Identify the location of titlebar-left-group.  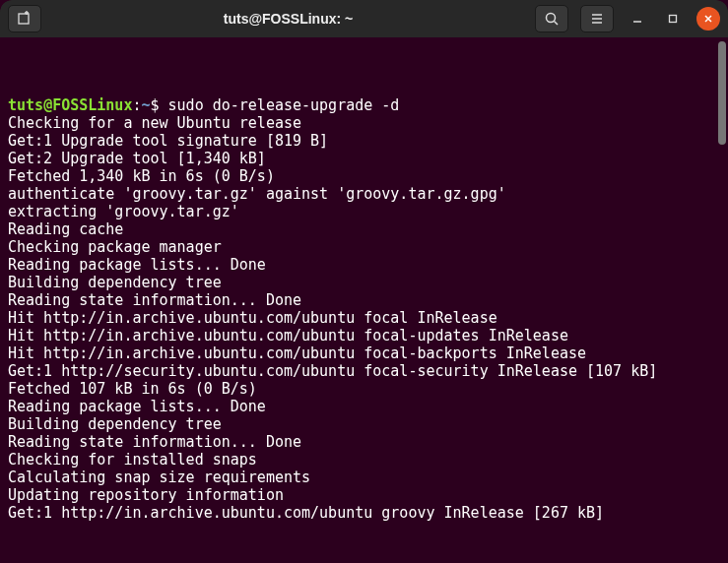
(25, 19).